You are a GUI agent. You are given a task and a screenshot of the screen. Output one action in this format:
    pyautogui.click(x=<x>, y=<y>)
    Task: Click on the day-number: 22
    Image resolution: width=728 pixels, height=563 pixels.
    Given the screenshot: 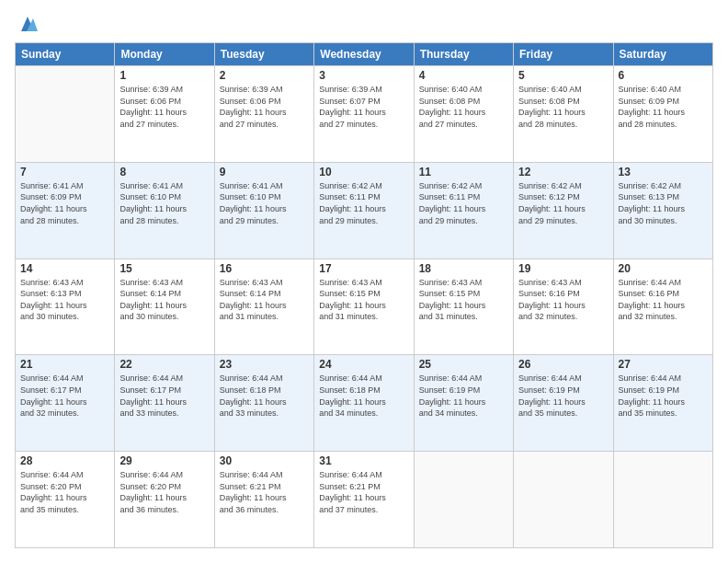 What is the action you would take?
    pyautogui.click(x=164, y=364)
    